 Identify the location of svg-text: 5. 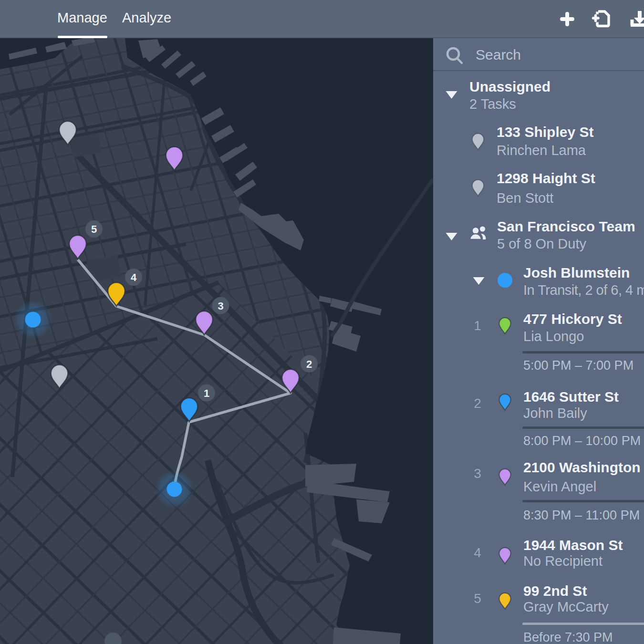
(94, 229).